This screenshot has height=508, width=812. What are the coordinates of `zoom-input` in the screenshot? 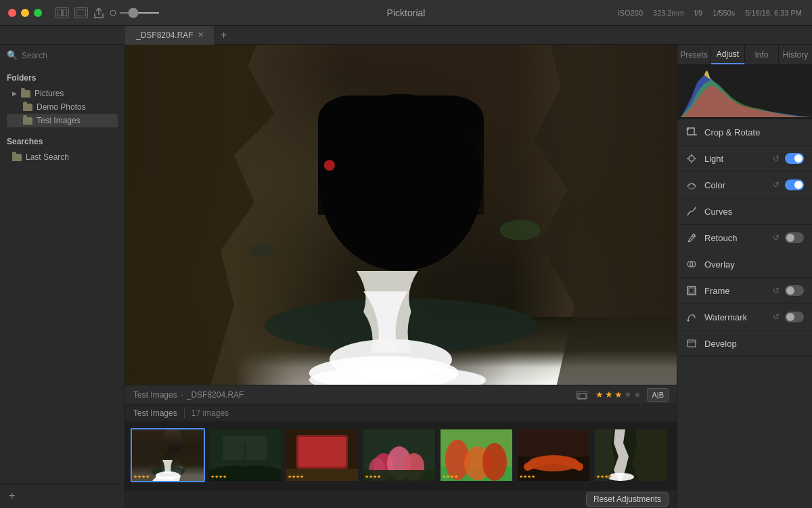 It's located at (139, 13).